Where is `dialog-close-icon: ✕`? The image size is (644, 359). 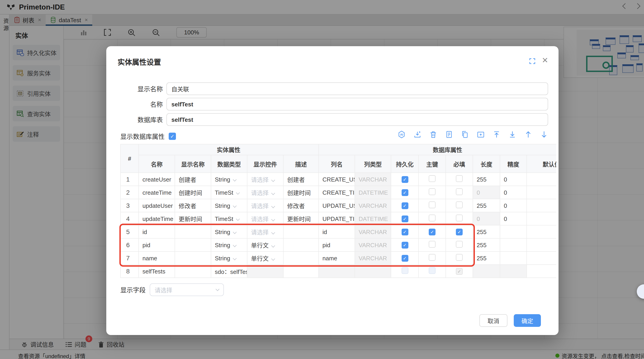
dialog-close-icon: ✕ is located at coordinates (545, 61).